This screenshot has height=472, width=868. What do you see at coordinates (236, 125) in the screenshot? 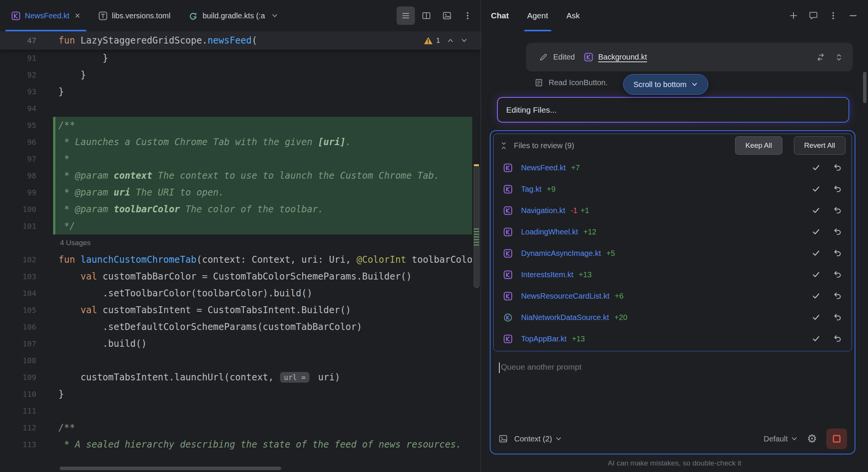
I see `code-line: 95/**` at bounding box center [236, 125].